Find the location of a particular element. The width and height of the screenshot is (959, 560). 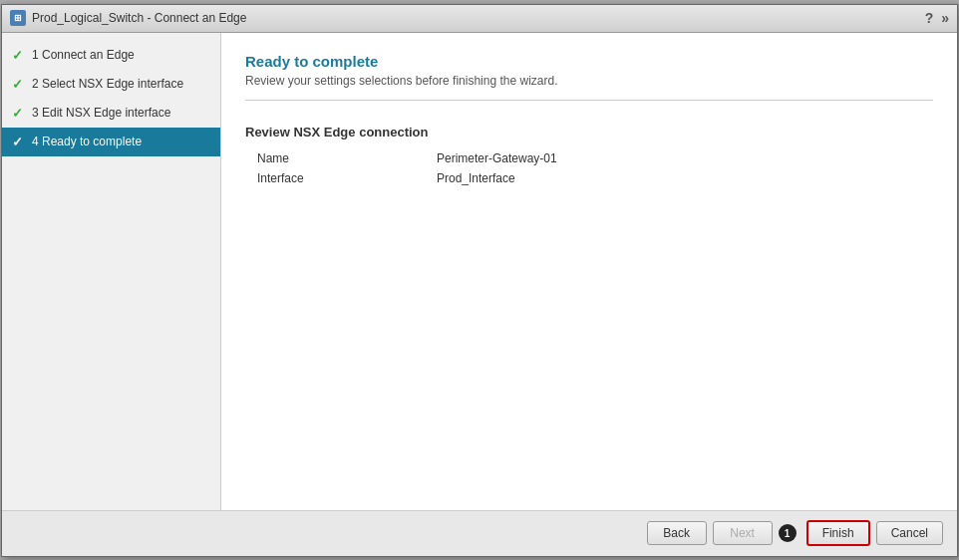

sidebar-label-step3: 3 Edit NSX Edge interface is located at coordinates (102, 113).